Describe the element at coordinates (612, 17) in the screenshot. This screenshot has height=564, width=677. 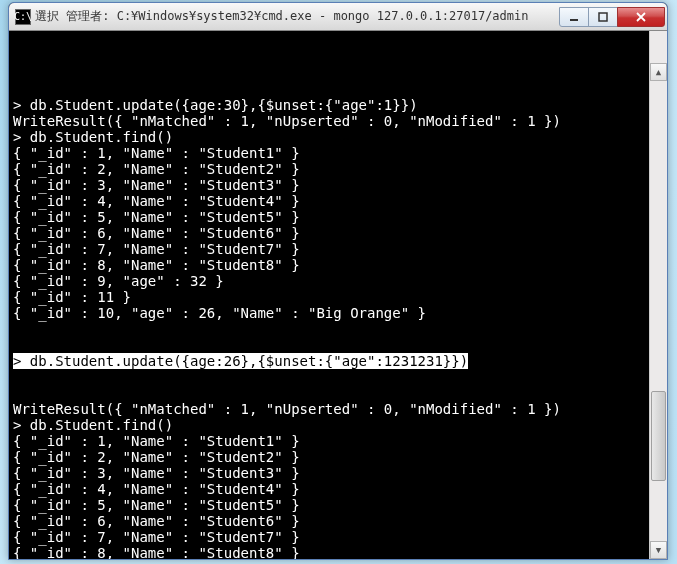
I see `window-controls` at that location.